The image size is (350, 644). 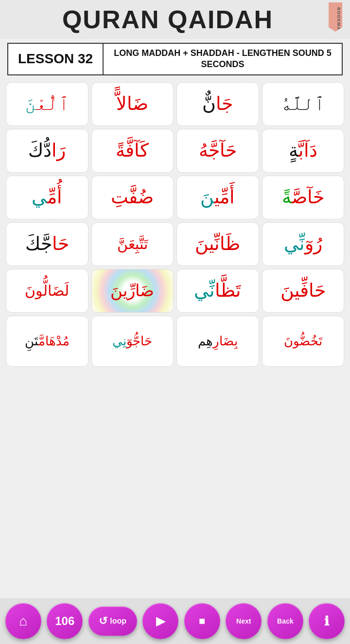 I want to click on app-header: QURAN QAIDAH BOOKMARKS, so click(x=175, y=19).